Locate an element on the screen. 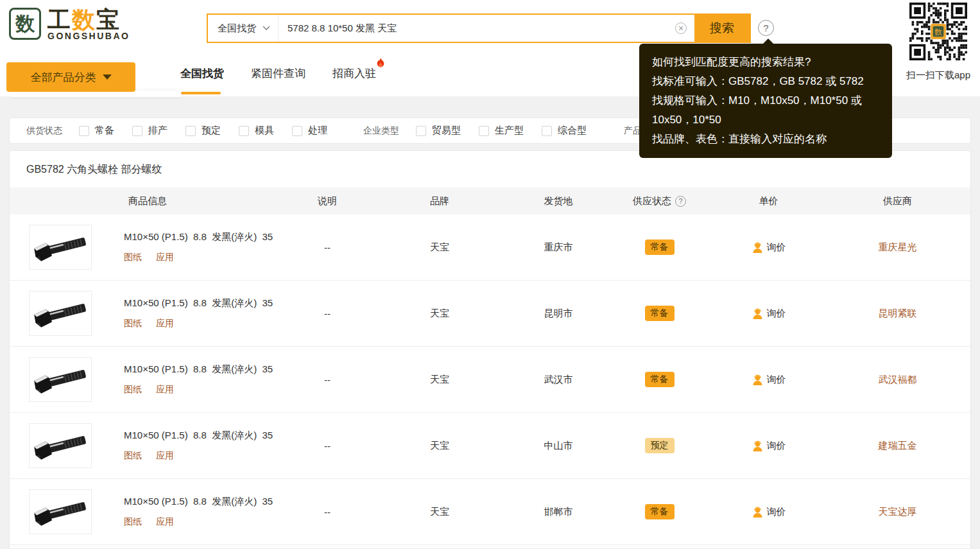 Image resolution: width=980 pixels, height=549 pixels. tab-national-sourcing: 全国找货 is located at coordinates (202, 80).